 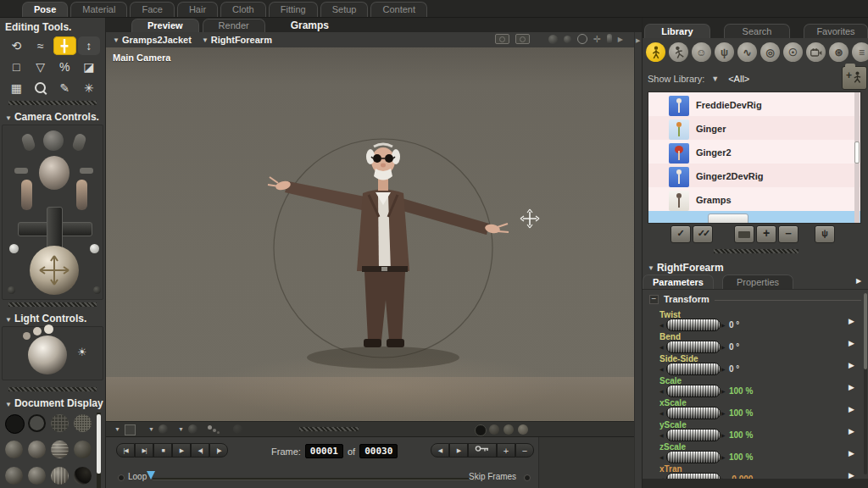 What do you see at coordinates (41, 67) in the screenshot?
I see `taper-tool-icon: ▽` at bounding box center [41, 67].